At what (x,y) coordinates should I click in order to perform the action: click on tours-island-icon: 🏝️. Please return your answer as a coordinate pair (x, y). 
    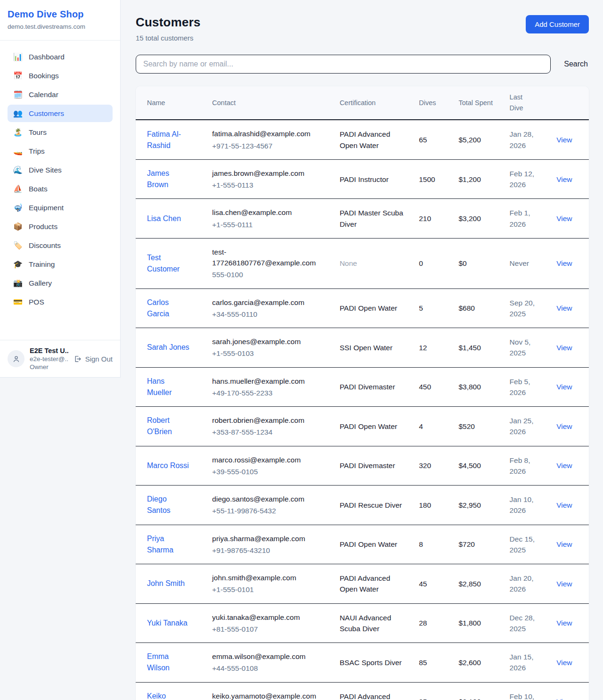
    Looking at the image, I should click on (18, 132).